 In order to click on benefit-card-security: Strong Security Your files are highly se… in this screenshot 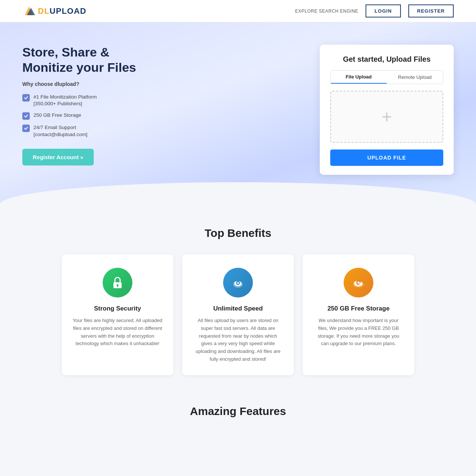, I will do `click(118, 315)`.